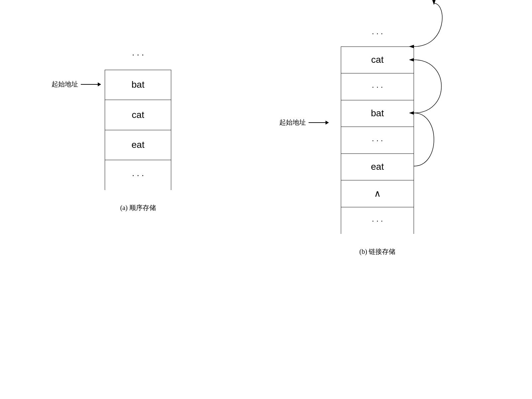 The height and width of the screenshot is (399, 532). What do you see at coordinates (377, 252) in the screenshot?
I see `right-caption: (b) 链接存储` at bounding box center [377, 252].